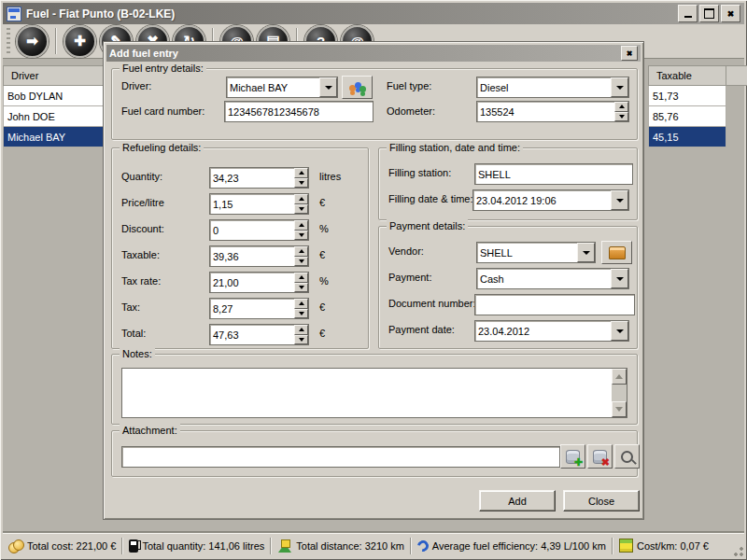  I want to click on vendor-value, so click(527, 252).